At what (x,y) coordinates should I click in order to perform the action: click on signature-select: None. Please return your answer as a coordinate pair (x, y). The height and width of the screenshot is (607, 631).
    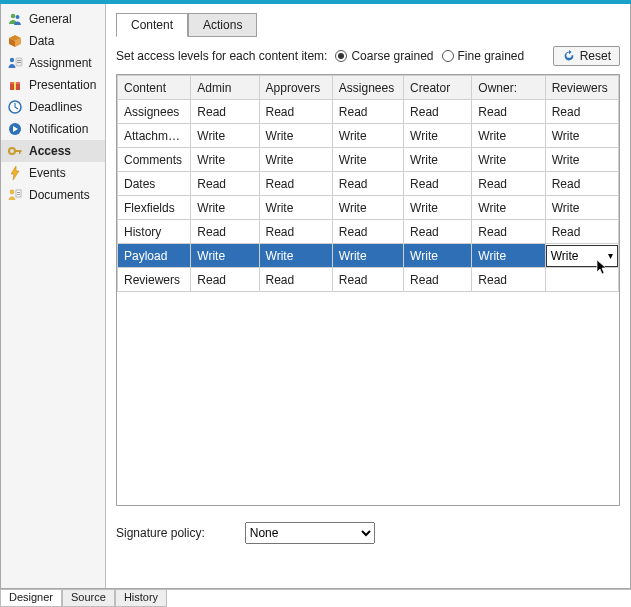
    Looking at the image, I should click on (310, 533).